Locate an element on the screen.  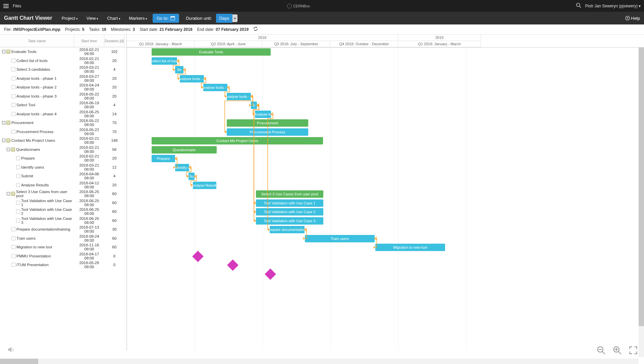
task-duration: 30 is located at coordinates (114, 229).